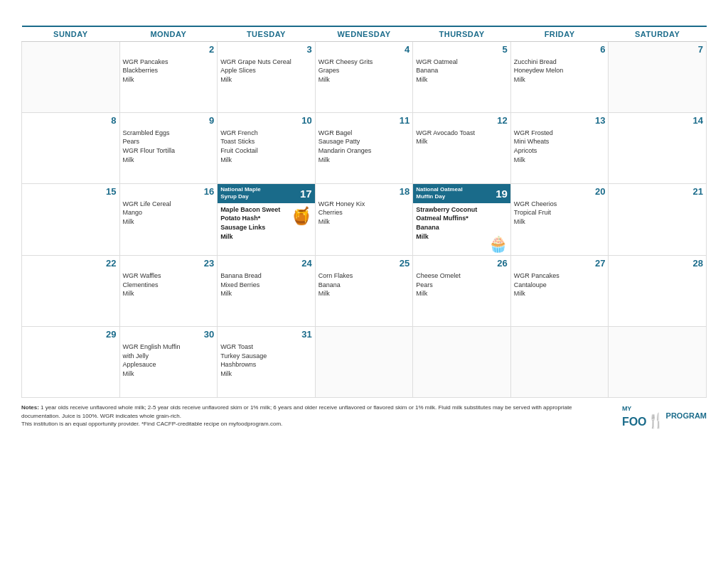  What do you see at coordinates (267, 148) in the screenshot?
I see `calendar-cell: 10WGR French Toast Sticks Fruit Cocktail…` at bounding box center [267, 148].